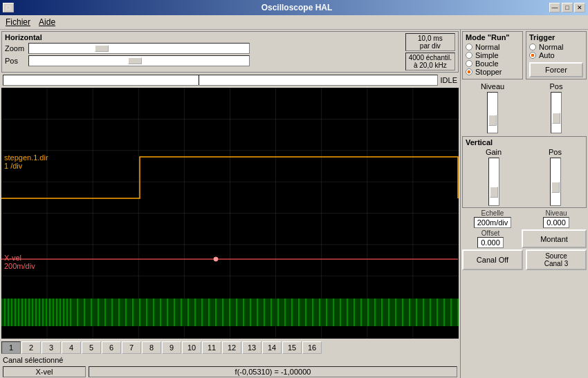  What do you see at coordinates (297, 8) in the screenshot?
I see `window-title: Oscilloscope HAL` at bounding box center [297, 8].